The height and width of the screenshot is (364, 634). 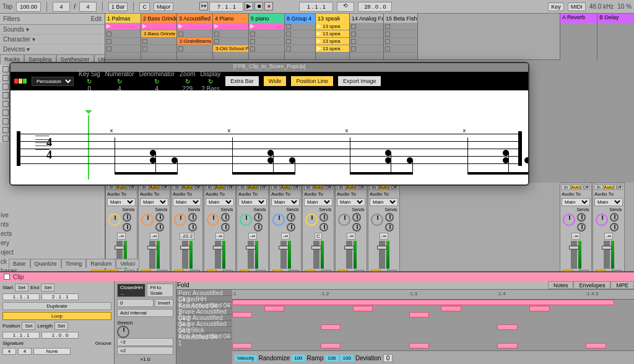 I want to click on sig-num, so click(x=61, y=7).